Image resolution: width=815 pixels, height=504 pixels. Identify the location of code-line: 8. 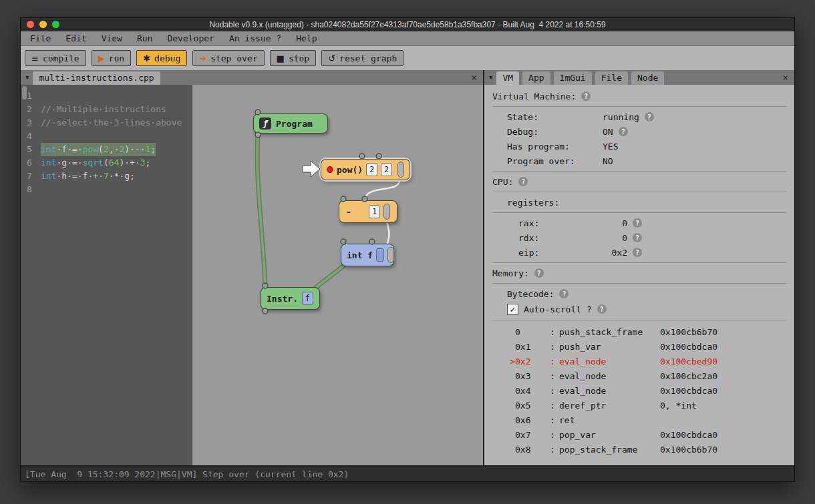
(106, 190).